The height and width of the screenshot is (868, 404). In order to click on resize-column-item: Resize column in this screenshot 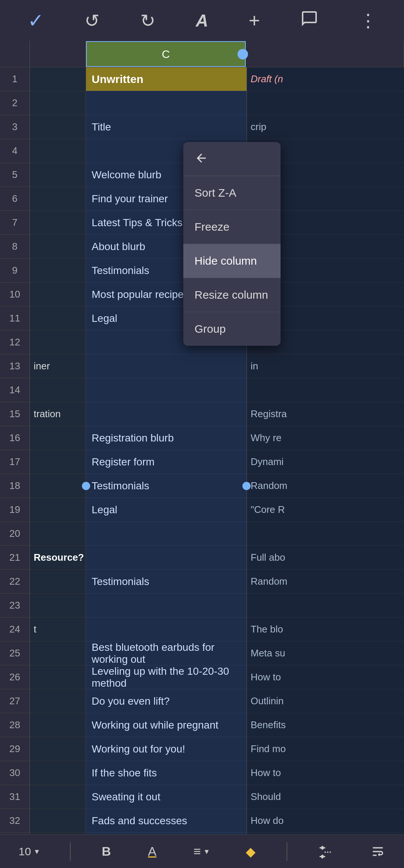, I will do `click(232, 295)`.